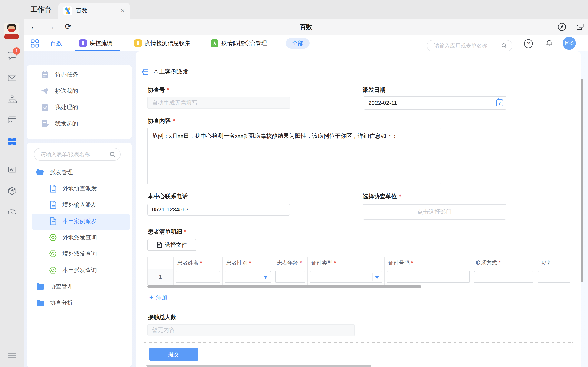 This screenshot has width=588, height=367. What do you see at coordinates (12, 212) in the screenshot?
I see `cloud-call-icon` at bounding box center [12, 212].